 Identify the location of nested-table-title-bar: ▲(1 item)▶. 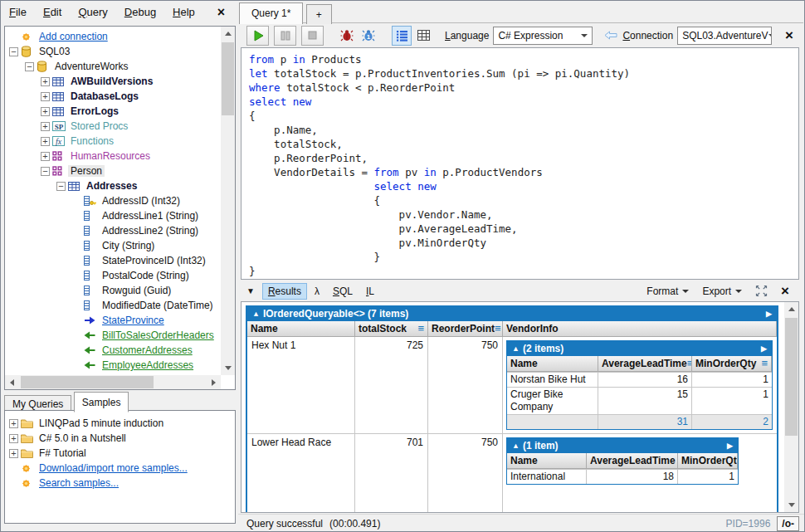
(622, 446).